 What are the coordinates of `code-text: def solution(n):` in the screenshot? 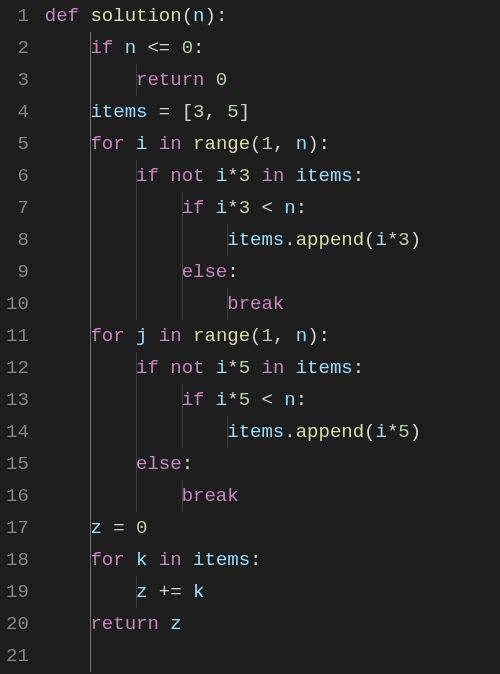 It's located at (136, 16).